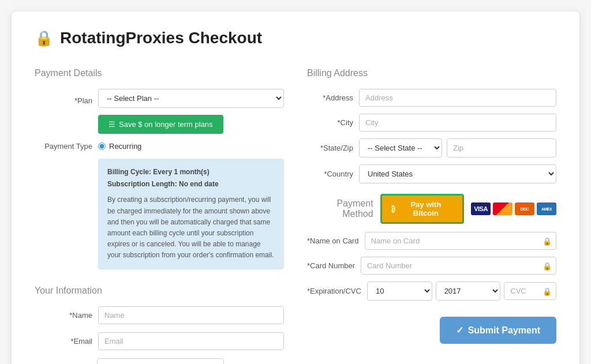 This screenshot has width=591, height=364. What do you see at coordinates (191, 342) in the screenshot?
I see `email-input` at bounding box center [191, 342].